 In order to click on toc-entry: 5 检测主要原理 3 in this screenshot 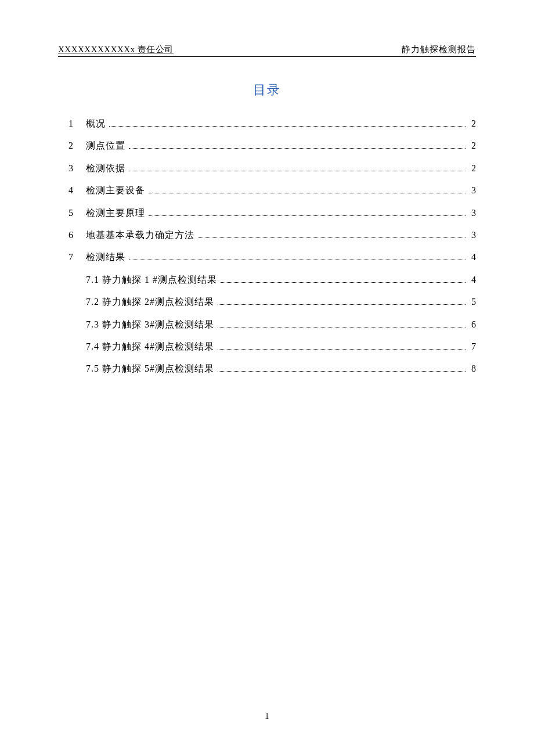, I will do `click(272, 213)`.